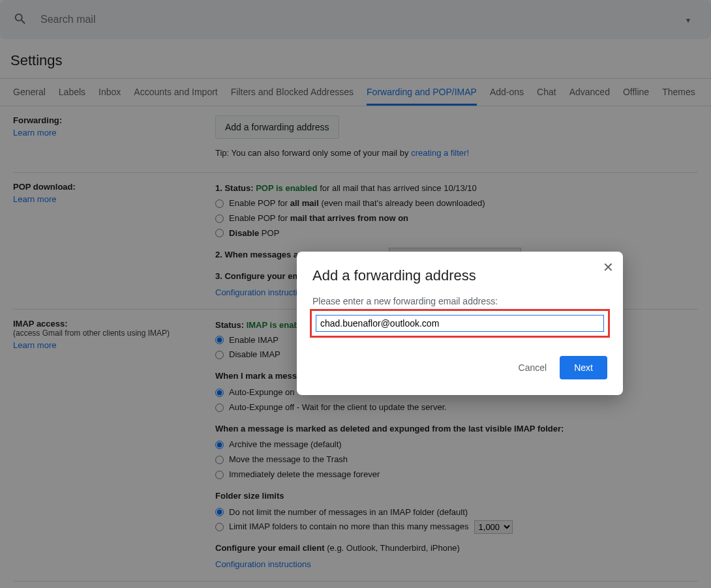  I want to click on modal-prompt: Please enter a new forwarding email addr…, so click(460, 301).